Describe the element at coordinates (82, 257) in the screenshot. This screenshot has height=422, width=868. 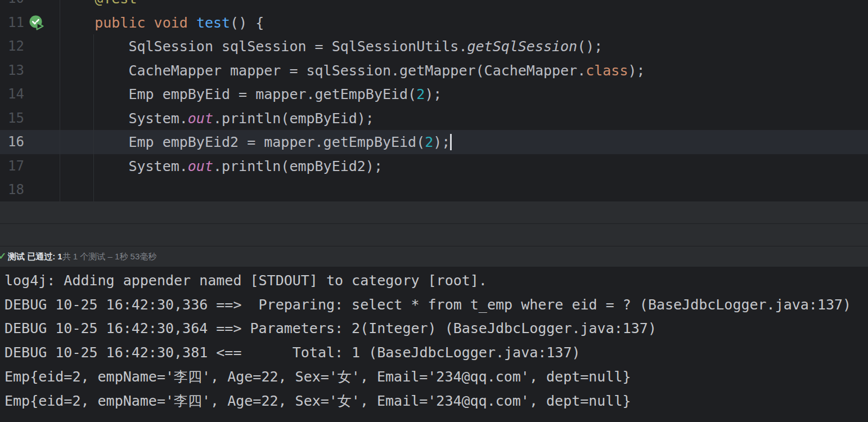
I see `test-status-text: 测试 已通过: 1共 1 个测试 – 1秒 53毫秒` at that location.